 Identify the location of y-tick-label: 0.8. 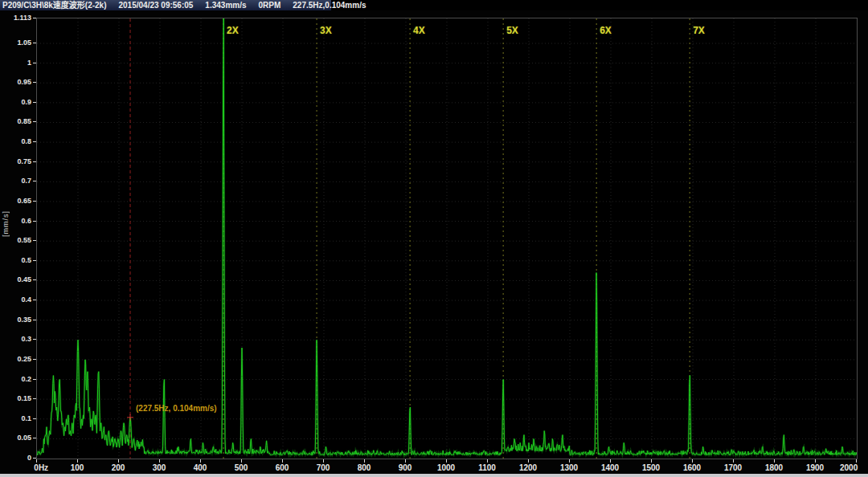
(16, 141).